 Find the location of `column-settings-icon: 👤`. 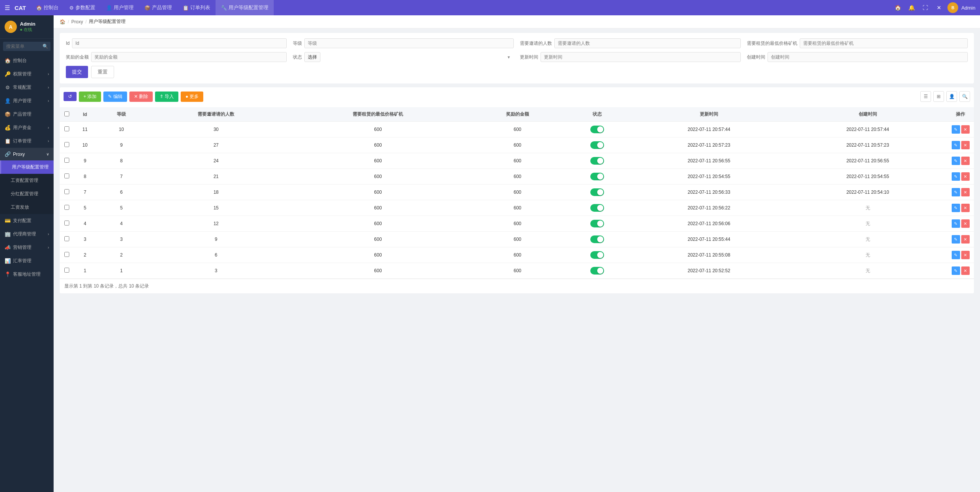

column-settings-icon: 👤 is located at coordinates (952, 96).